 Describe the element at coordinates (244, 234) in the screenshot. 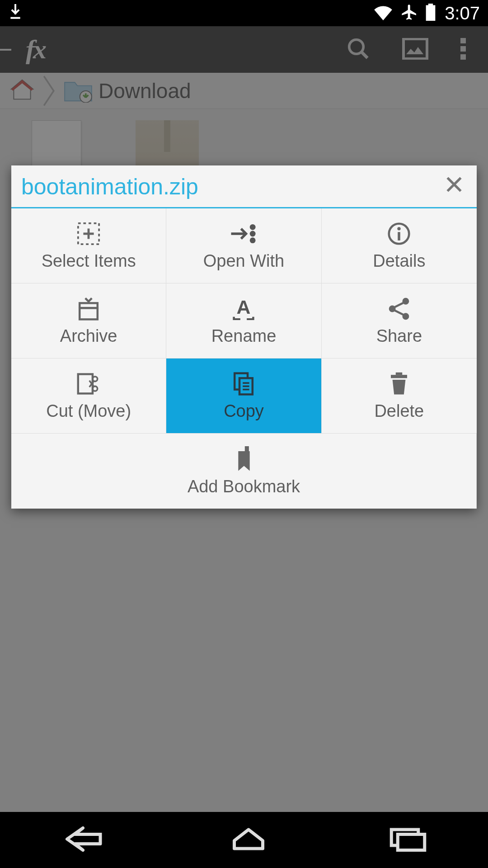

I see `open-with-icon` at that location.